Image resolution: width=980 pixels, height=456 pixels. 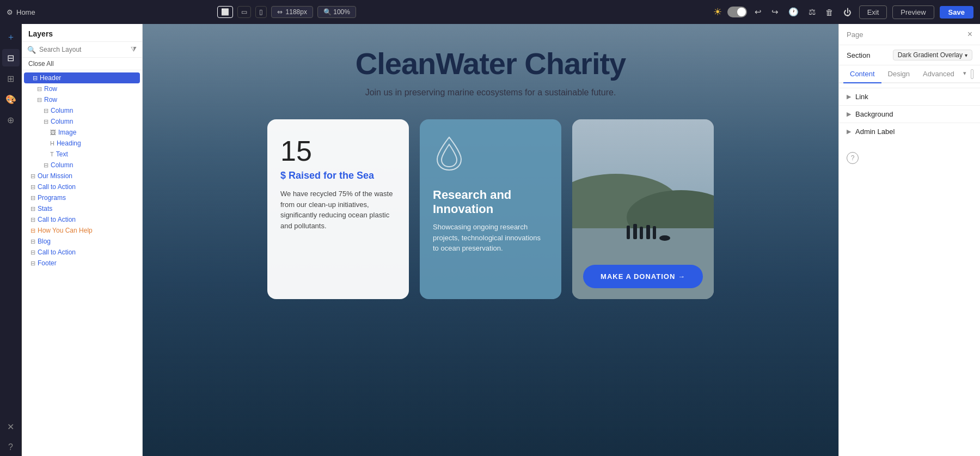 I want to click on rp-help-section: ?, so click(x=909, y=158).